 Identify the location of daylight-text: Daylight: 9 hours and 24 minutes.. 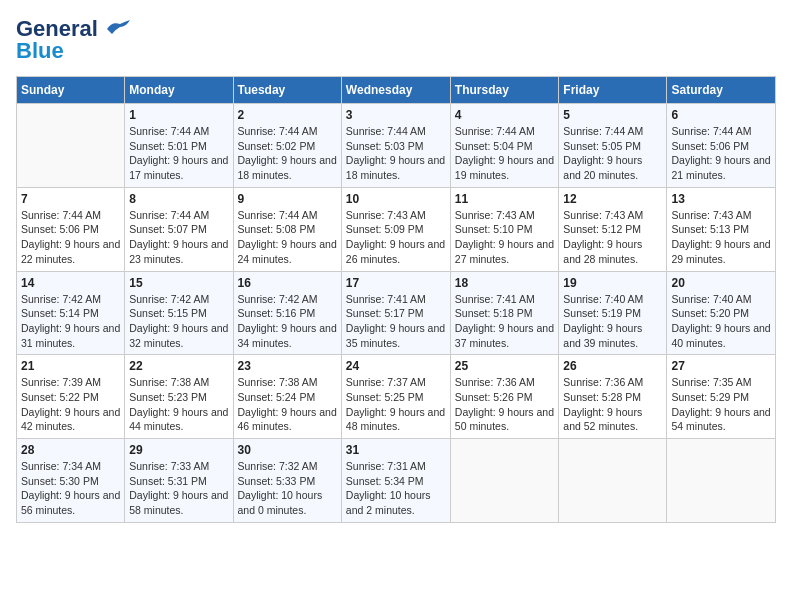
(288, 252).